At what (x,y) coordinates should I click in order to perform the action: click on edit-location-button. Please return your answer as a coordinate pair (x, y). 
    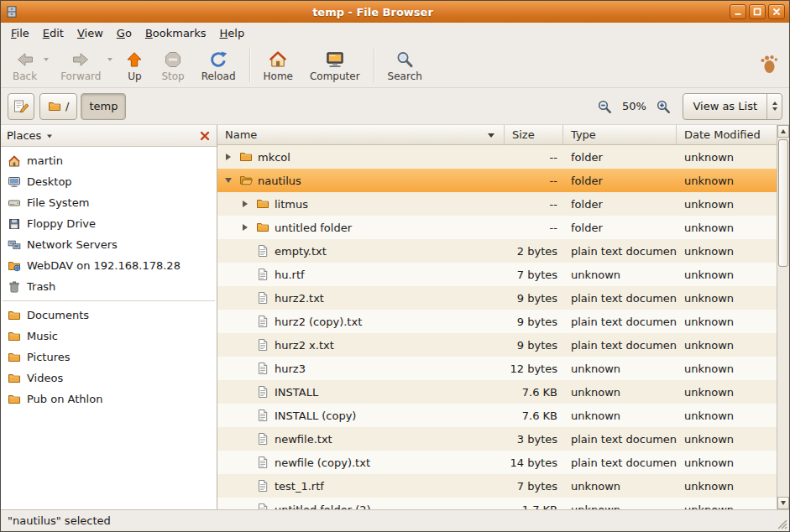
    Looking at the image, I should click on (21, 107).